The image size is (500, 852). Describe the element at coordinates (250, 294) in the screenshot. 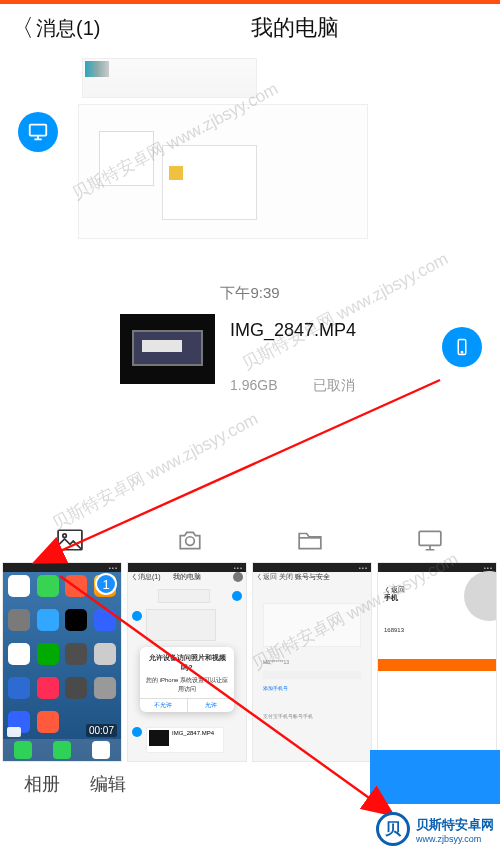

I see `timestamp: 下午9:39` at that location.